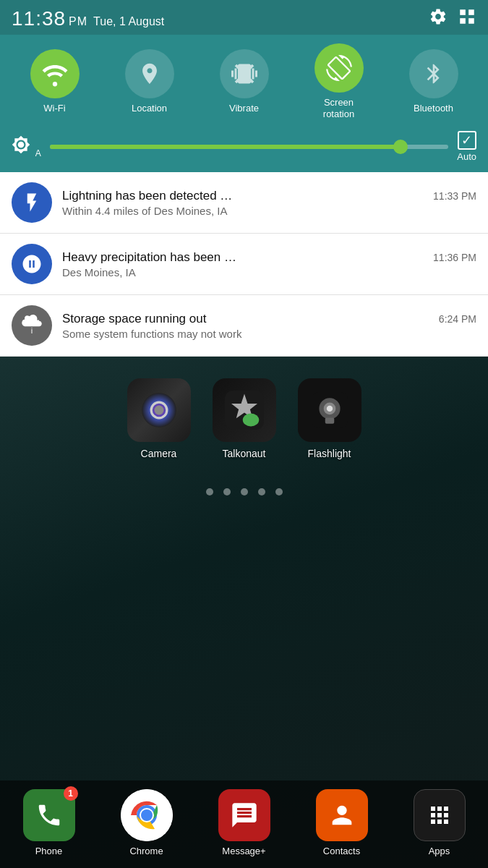 The height and width of the screenshot is (868, 488). What do you see at coordinates (458, 319) in the screenshot?
I see `notif-storage-time: 6:24 PM` at bounding box center [458, 319].